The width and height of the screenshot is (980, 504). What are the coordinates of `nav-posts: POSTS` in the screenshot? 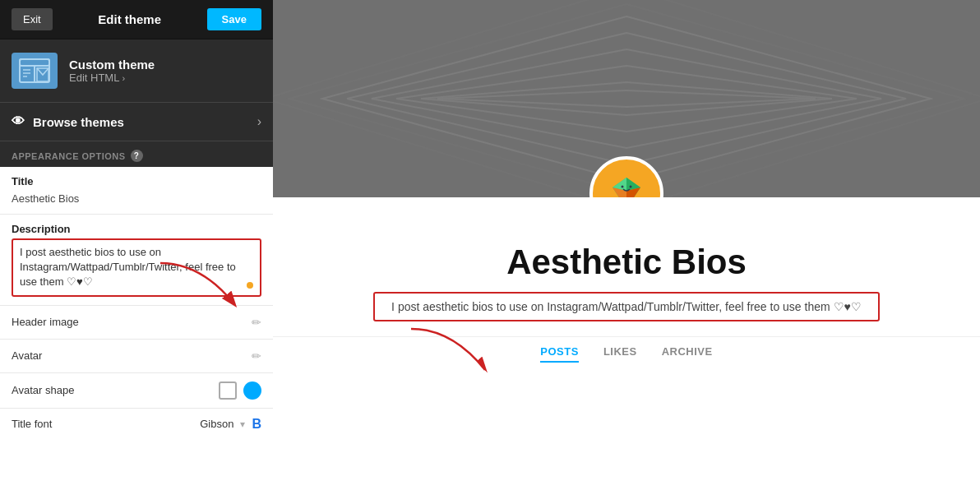 It's located at (559, 354).